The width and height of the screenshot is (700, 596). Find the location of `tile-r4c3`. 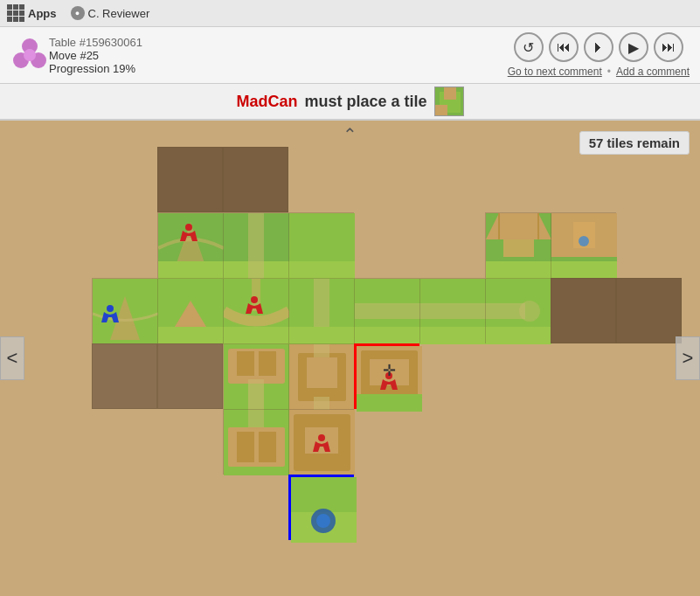

tile-r4c3 is located at coordinates (255, 442).